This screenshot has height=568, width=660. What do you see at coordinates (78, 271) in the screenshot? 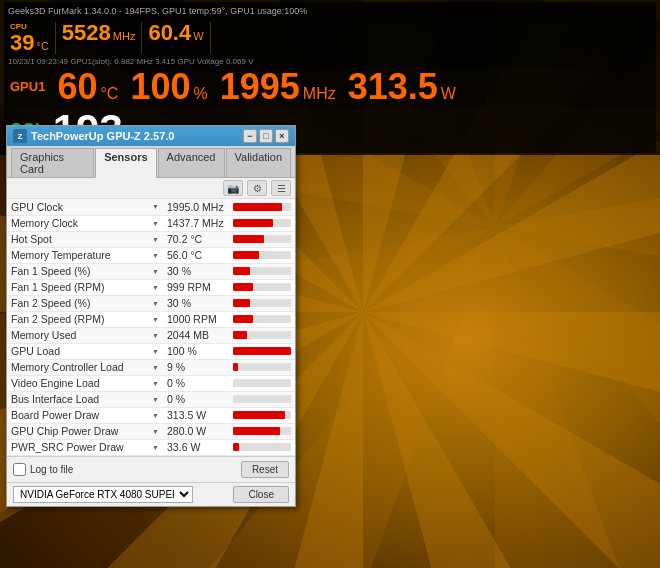
I see `sensor-name: Fan 1 Speed (%)` at bounding box center [78, 271].